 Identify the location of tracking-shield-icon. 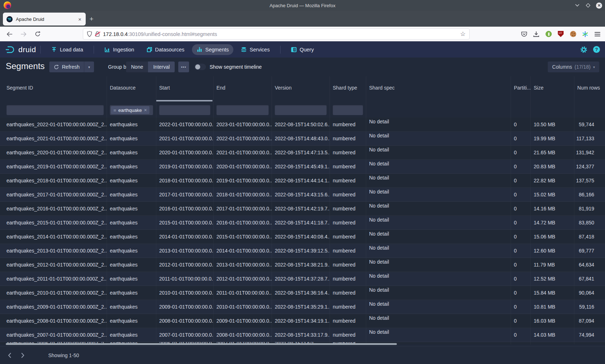
(89, 34).